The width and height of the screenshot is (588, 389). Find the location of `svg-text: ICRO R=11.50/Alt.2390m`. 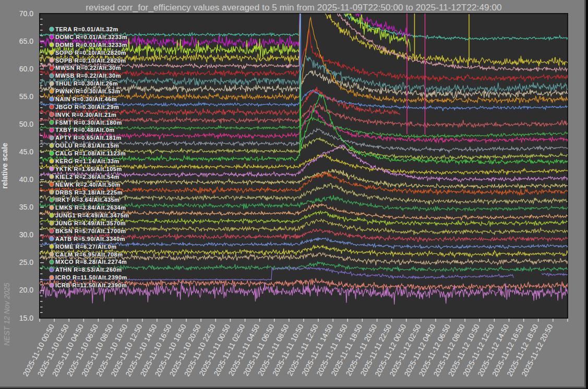

svg-text: ICRO R=11.50/Alt.2390m is located at coordinates (91, 277).